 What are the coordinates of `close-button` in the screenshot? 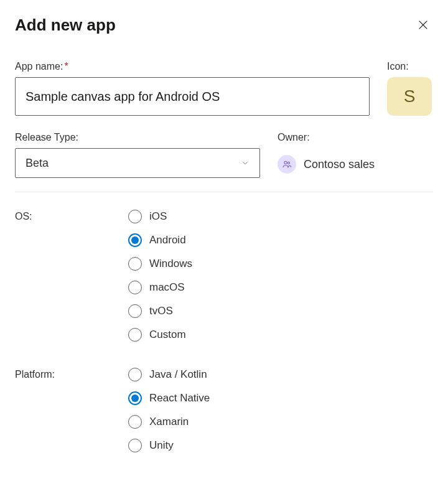 It's located at (423, 25).